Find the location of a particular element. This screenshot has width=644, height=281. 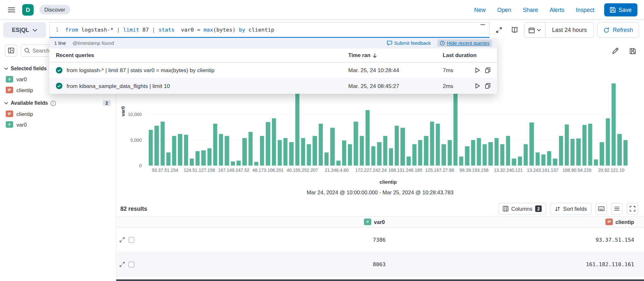

topbar-link-inspect: Inspect is located at coordinates (585, 10).